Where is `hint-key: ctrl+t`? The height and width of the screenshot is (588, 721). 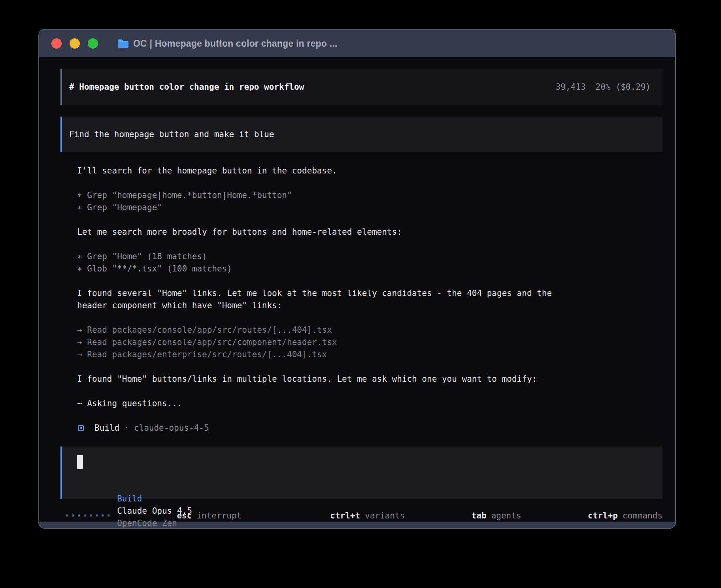 hint-key: ctrl+t is located at coordinates (345, 516).